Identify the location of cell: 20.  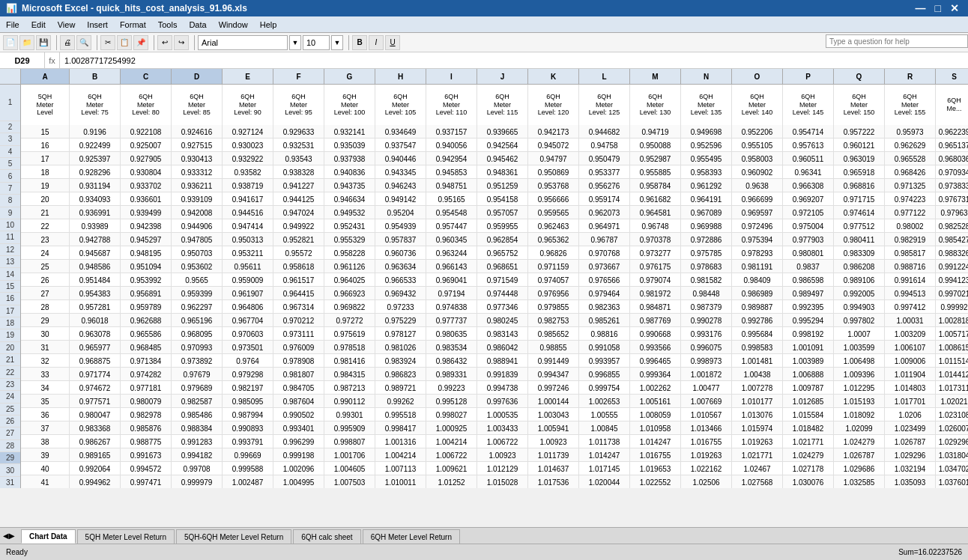
(45, 199).